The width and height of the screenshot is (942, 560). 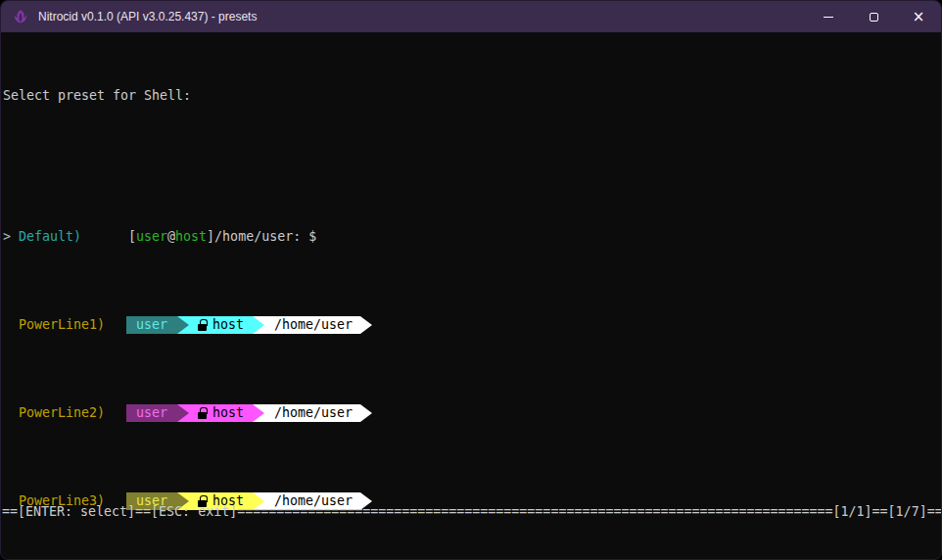 What do you see at coordinates (132, 237) in the screenshot?
I see `bracket-open: [` at bounding box center [132, 237].